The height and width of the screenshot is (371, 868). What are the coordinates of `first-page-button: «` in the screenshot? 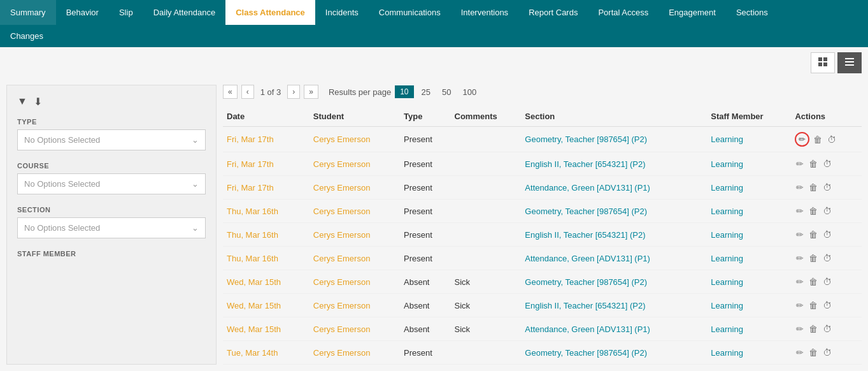 It's located at (231, 92).